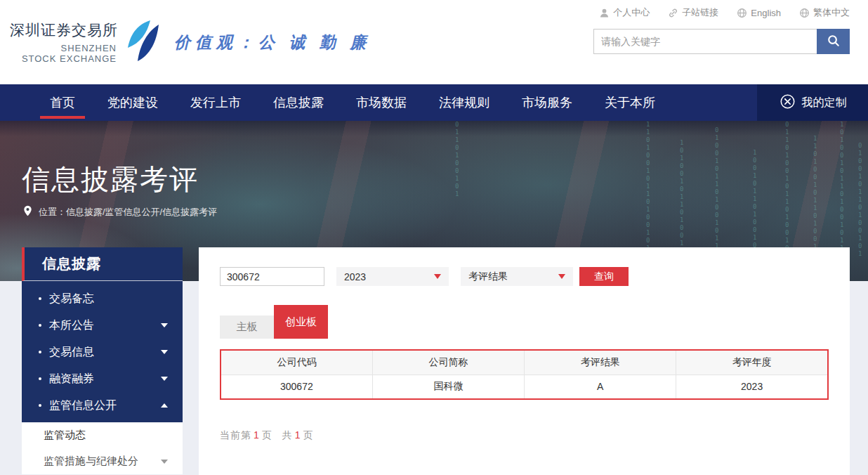 This screenshot has height=475, width=868. Describe the element at coordinates (103, 461) in the screenshot. I see `sidebar-subitem-regulatory-measures: 监管措施与纪律处分` at that location.